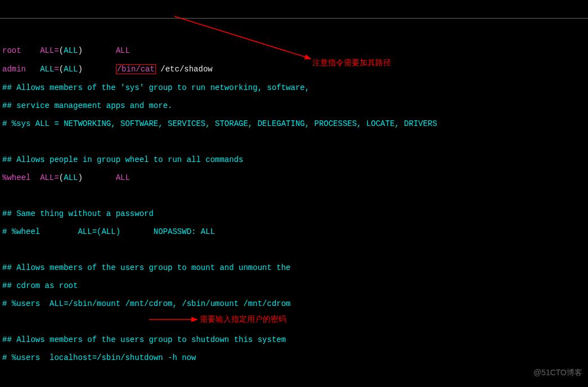  I want to click on line: # %users ALL=/sbin/mount /mnt/cdrom, /sb…, so click(294, 304).